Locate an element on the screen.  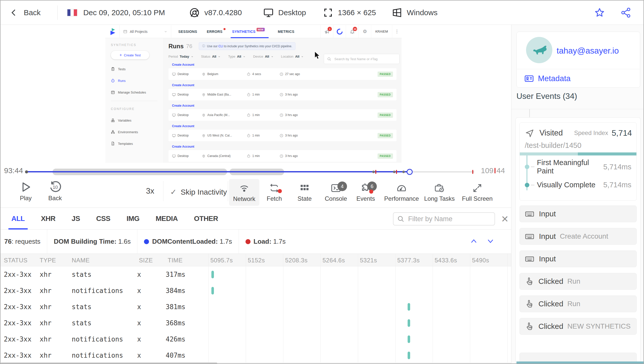
request-row: 2xx-3xx xhr stats x 317ms is located at coordinates (256, 275).